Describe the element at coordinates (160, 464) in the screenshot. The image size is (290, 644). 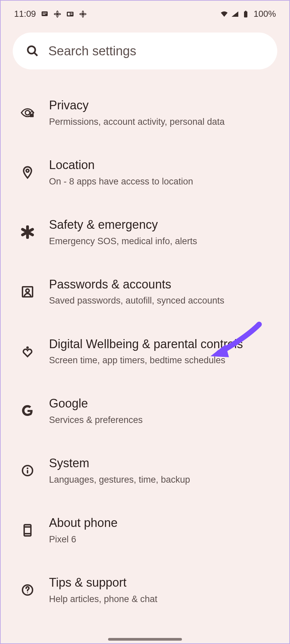
I see `item-title: System` at that location.